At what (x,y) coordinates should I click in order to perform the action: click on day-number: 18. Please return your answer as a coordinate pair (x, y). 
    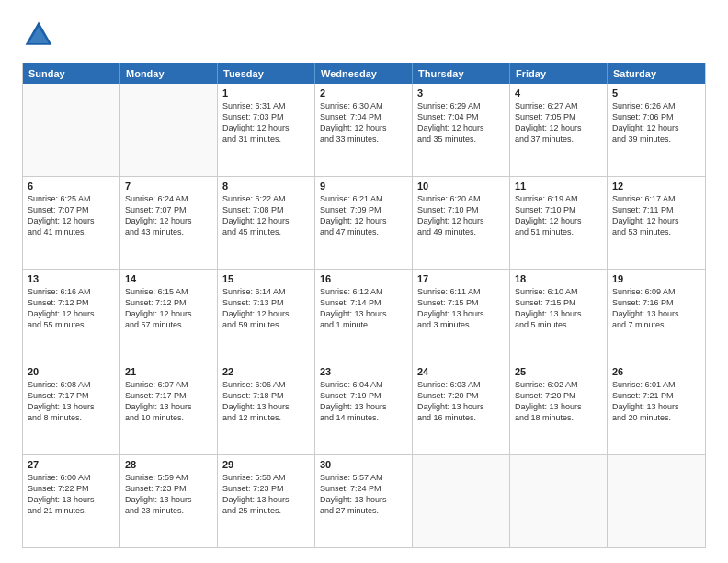
    Looking at the image, I should click on (559, 279).